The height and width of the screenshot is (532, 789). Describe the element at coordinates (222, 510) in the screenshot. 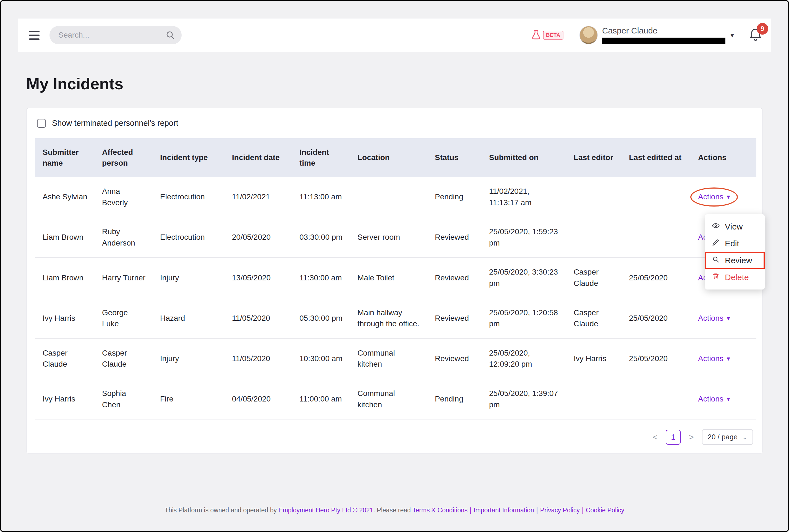

I see `footer-text: This Platform is owned and operated by` at that location.